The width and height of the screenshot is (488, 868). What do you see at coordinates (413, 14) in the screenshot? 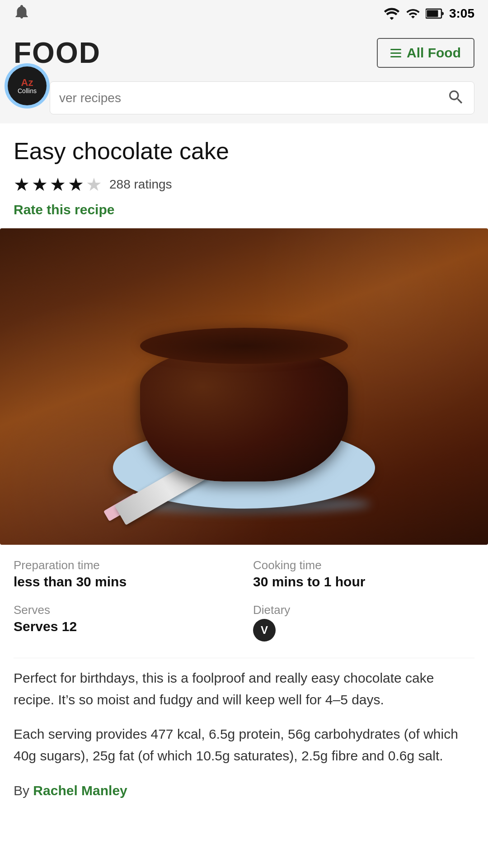
I see `signal-icon` at bounding box center [413, 14].